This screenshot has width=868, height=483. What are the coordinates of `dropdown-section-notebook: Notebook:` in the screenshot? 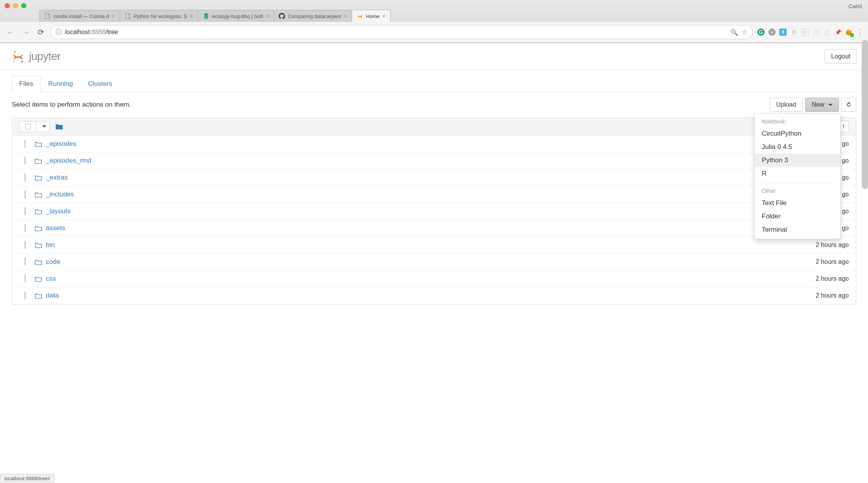 It's located at (797, 122).